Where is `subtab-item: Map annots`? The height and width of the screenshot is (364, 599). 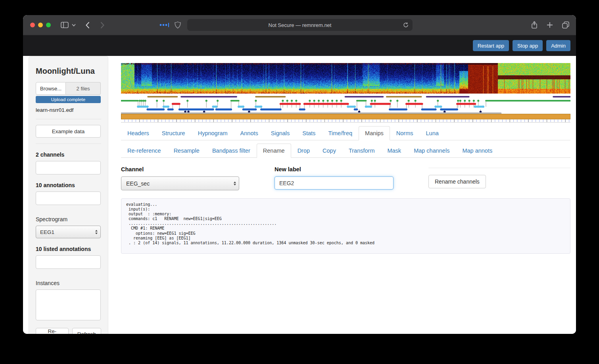
subtab-item: Map annots is located at coordinates (477, 151).